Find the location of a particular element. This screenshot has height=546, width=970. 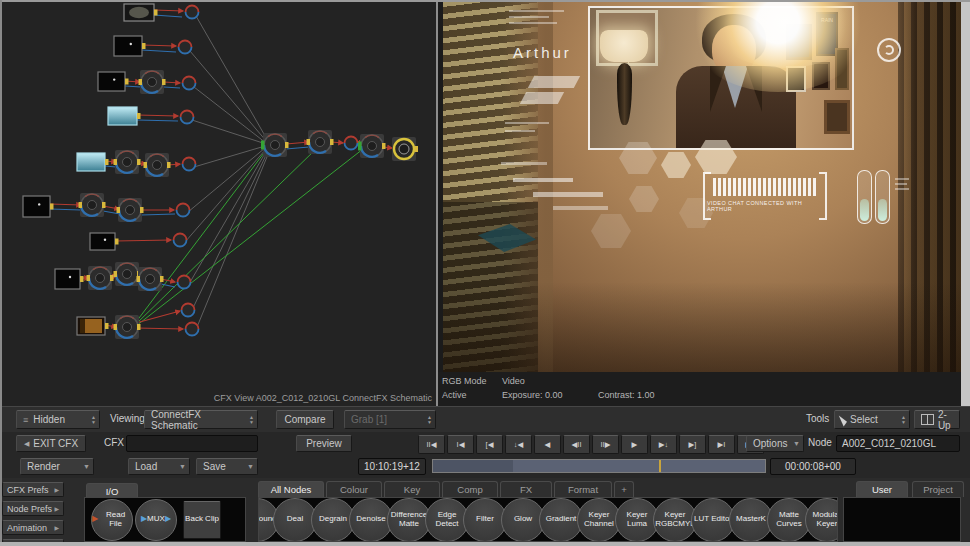

node-name-input: A002_C012_0210GL is located at coordinates (898, 444).